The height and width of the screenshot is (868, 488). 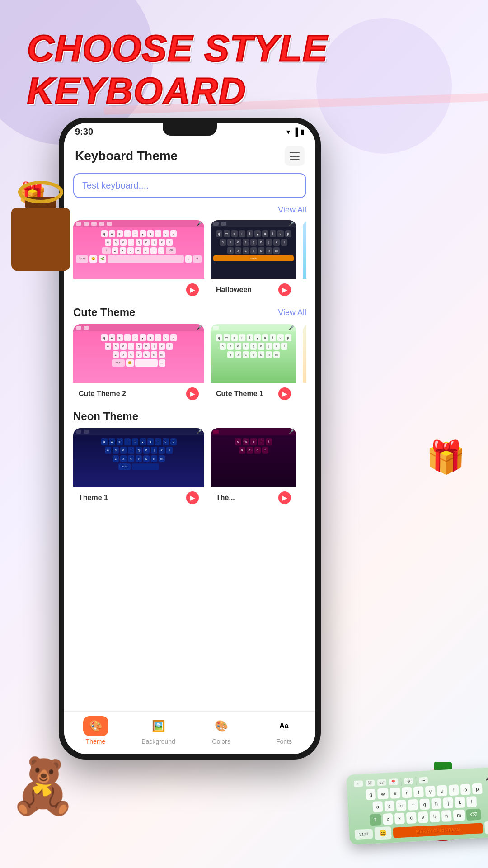 I want to click on gift-bag-body, so click(x=41, y=240).